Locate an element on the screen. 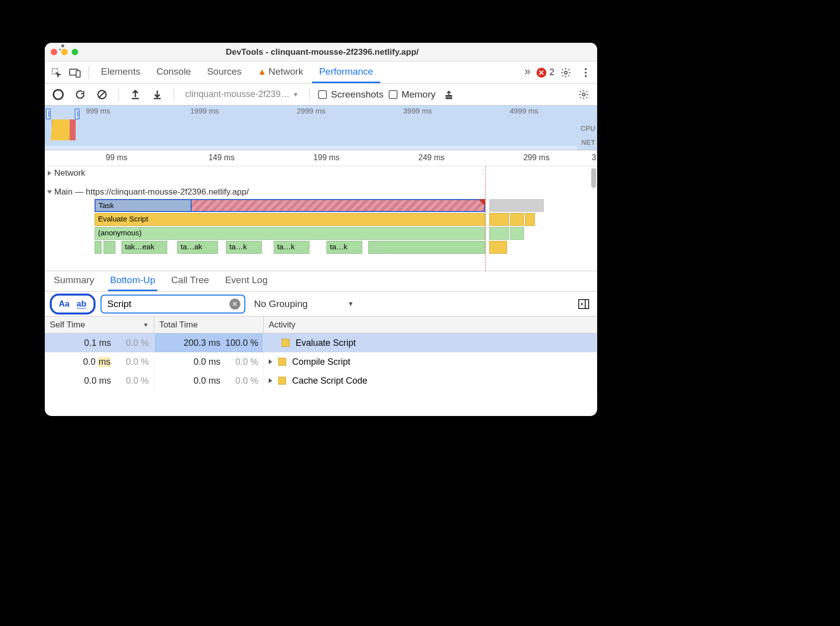 The height and width of the screenshot is (626, 840). garbage-collect-button is located at coordinates (449, 95).